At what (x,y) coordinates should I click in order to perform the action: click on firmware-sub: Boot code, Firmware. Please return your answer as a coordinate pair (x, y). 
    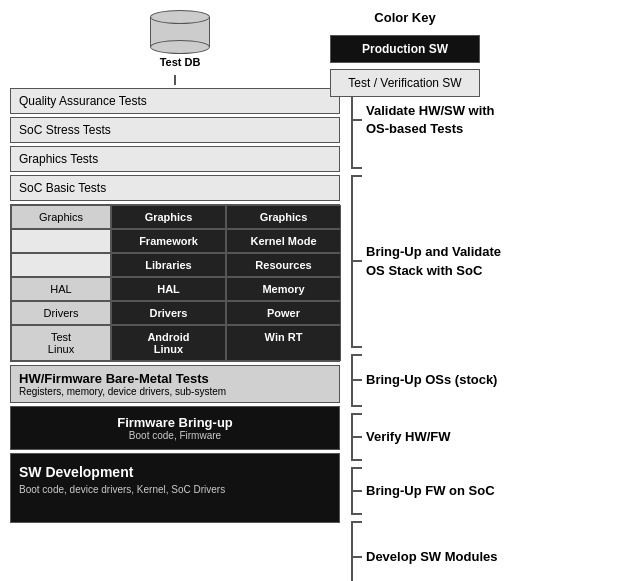
    Looking at the image, I should click on (175, 436).